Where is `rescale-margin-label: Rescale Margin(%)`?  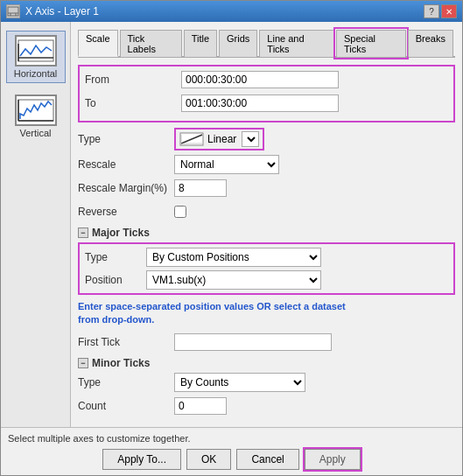
rescale-margin-label: Rescale Margin(%) is located at coordinates (126, 188).